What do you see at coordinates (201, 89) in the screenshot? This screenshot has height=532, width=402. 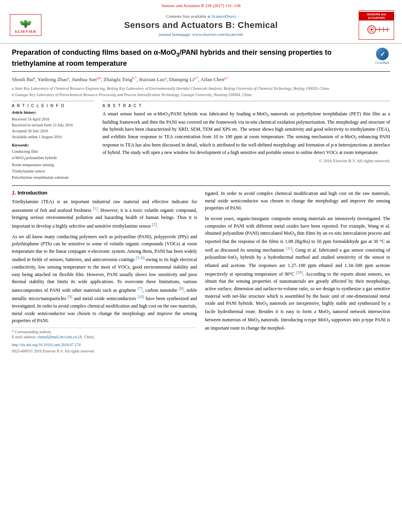 I see `affiliation-a: a State Key Laboratory of Chemical Resou…` at bounding box center [201, 89].